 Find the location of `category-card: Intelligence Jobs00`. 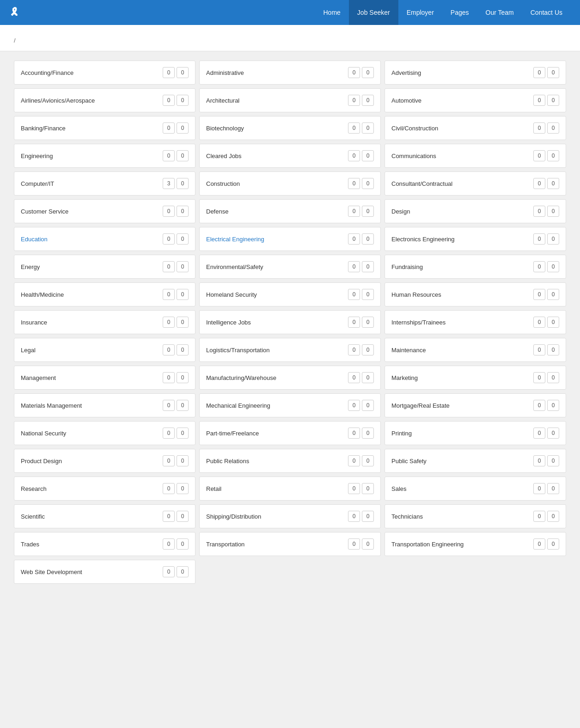

category-card: Intelligence Jobs00 is located at coordinates (290, 322).